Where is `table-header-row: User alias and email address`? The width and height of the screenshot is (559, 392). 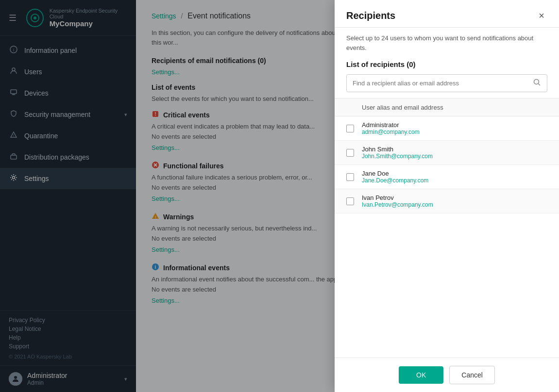
table-header-row: User alias and email address is located at coordinates (447, 108).